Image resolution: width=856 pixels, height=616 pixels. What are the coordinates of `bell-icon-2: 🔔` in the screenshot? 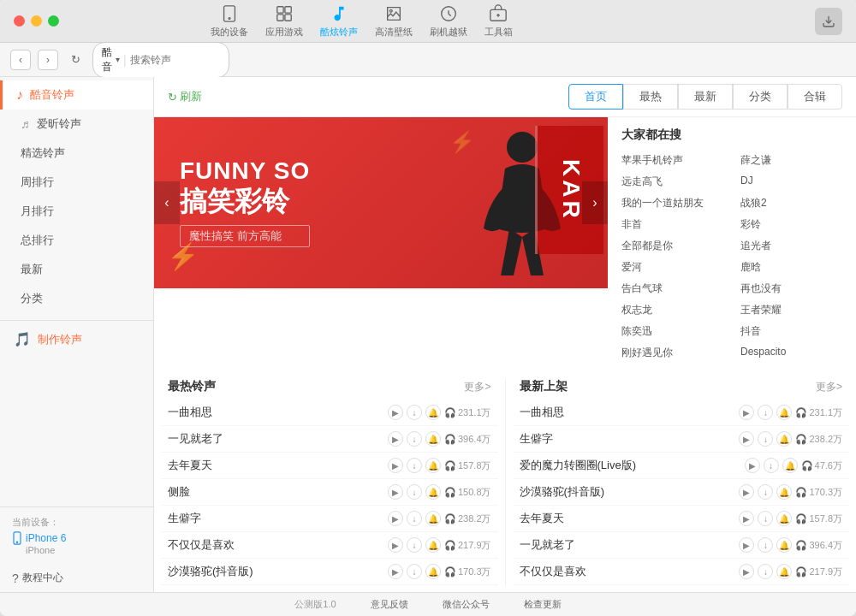 It's located at (433, 465).